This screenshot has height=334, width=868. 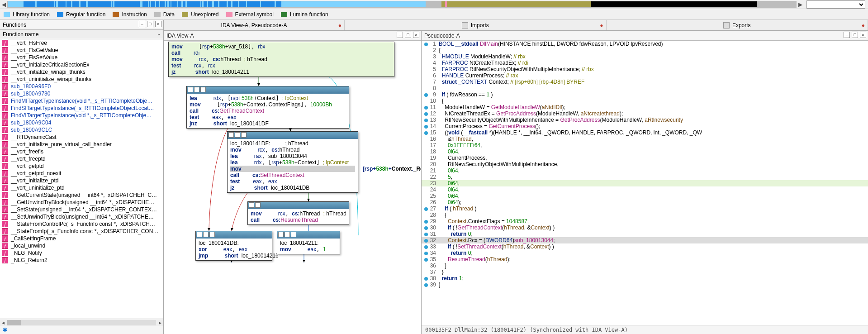 I want to click on pseudo-line: 31 return 0;, so click(x=645, y=234).